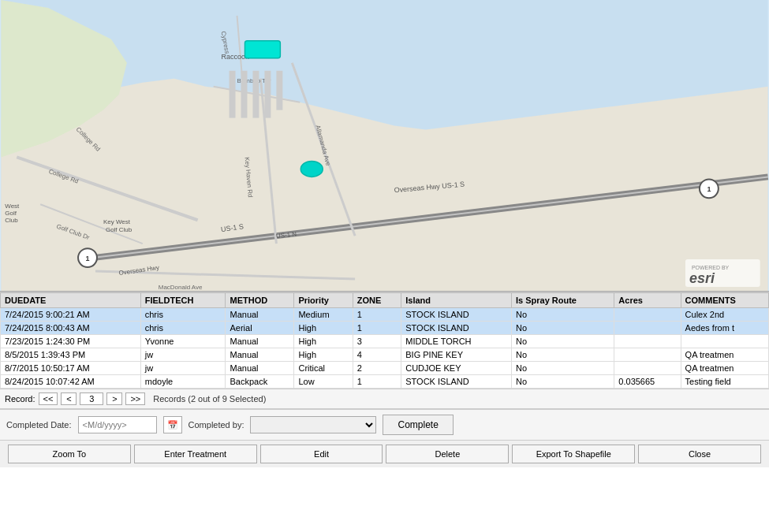 The width and height of the screenshot is (769, 532). Describe the element at coordinates (385, 301) in the screenshot. I see `table-header-row: DUEDATE FIELDTECH METHOD Priority ZONE I…` at that location.